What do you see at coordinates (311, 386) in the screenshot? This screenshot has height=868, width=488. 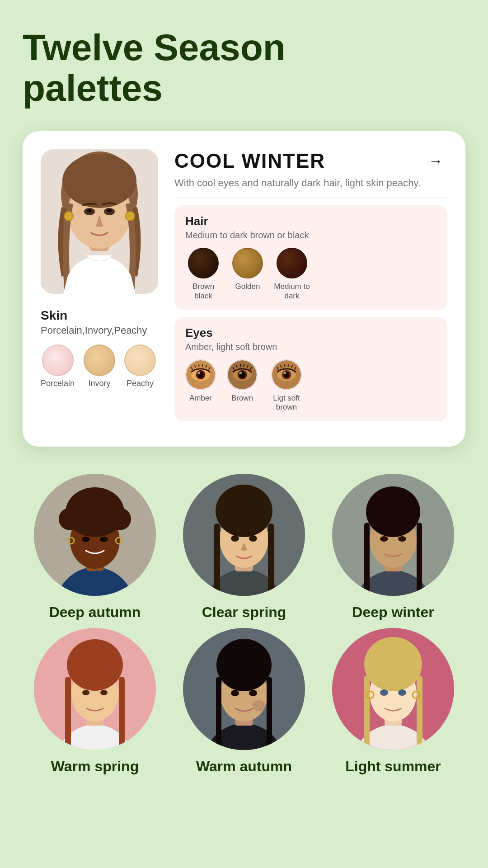 I see `eyes-swatches: Amber` at bounding box center [311, 386].